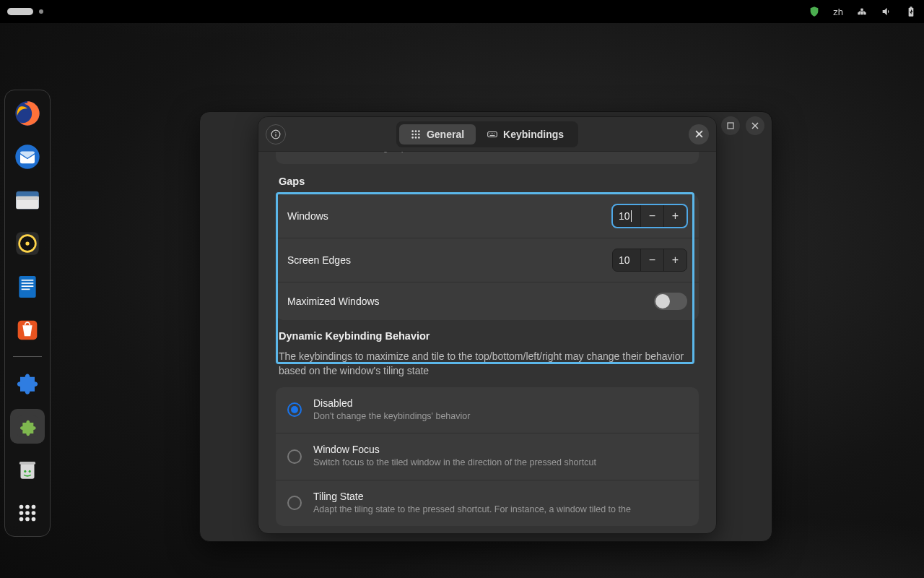  What do you see at coordinates (27, 243) in the screenshot?
I see `dock-app-rhythmbox` at bounding box center [27, 243].